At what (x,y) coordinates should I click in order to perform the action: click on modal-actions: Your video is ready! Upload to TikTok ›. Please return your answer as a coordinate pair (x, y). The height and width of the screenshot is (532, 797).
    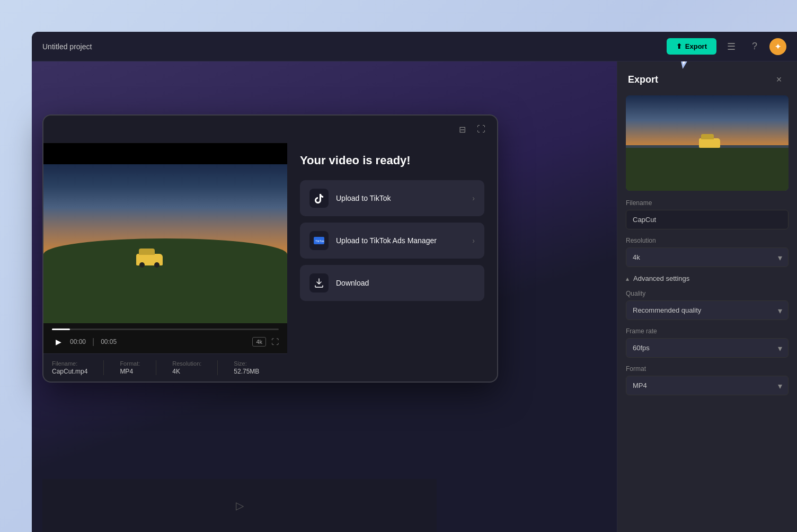
    Looking at the image, I should click on (392, 262).